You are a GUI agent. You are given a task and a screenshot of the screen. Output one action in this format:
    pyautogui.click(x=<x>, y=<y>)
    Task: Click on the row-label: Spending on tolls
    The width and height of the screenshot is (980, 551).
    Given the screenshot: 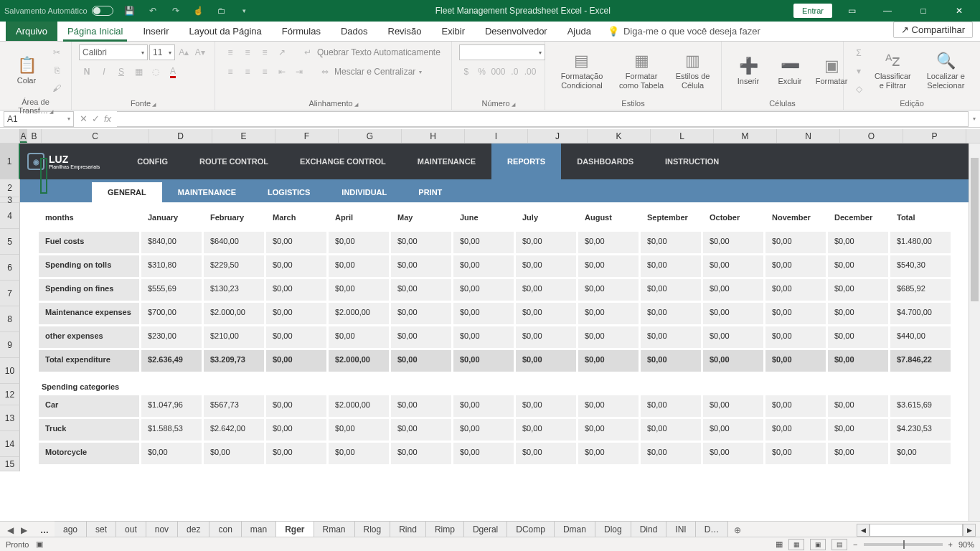 What is the action you would take?
    pyautogui.click(x=89, y=266)
    